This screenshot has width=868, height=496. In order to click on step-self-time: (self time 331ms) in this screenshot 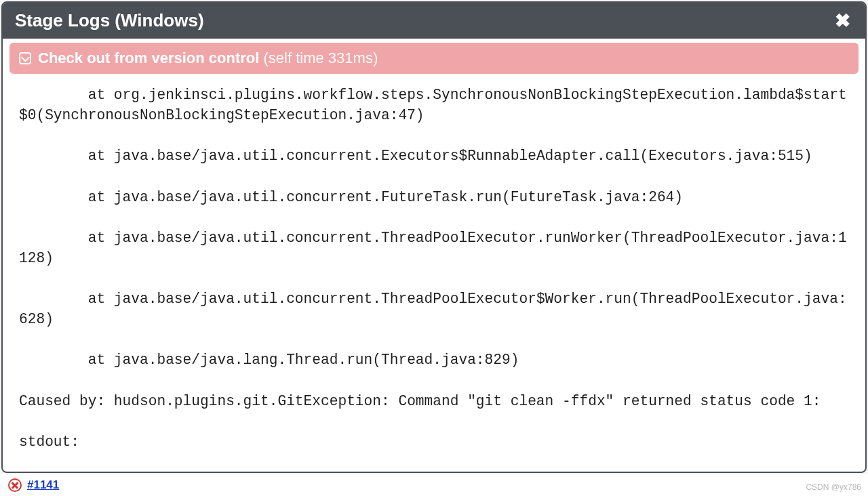, I will do `click(321, 58)`.